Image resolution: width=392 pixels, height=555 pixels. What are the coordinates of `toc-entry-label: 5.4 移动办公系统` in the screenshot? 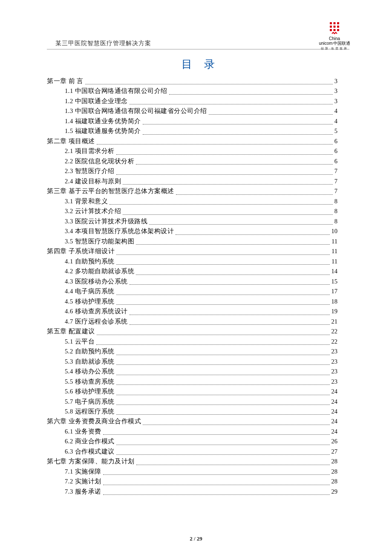 It's located at (90, 372).